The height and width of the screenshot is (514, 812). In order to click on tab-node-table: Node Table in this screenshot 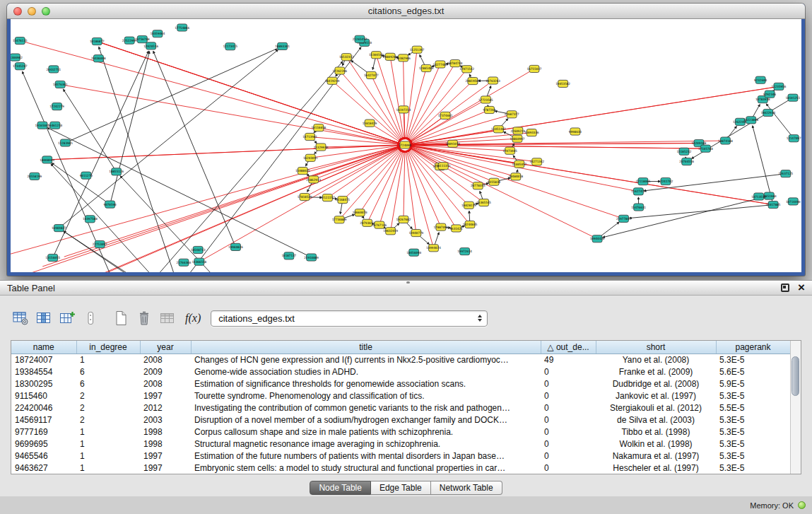, I will do `click(341, 488)`.